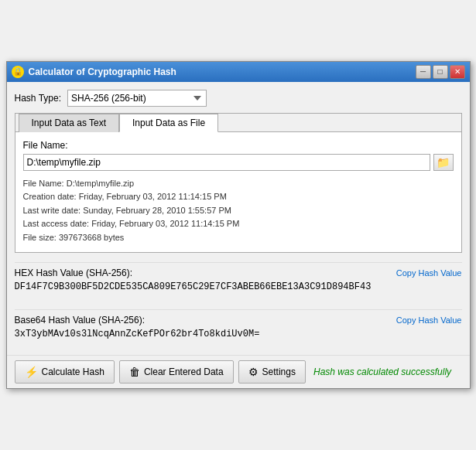  Describe the element at coordinates (18, 72) in the screenshot. I see `app-icon: 🔒` at that location.